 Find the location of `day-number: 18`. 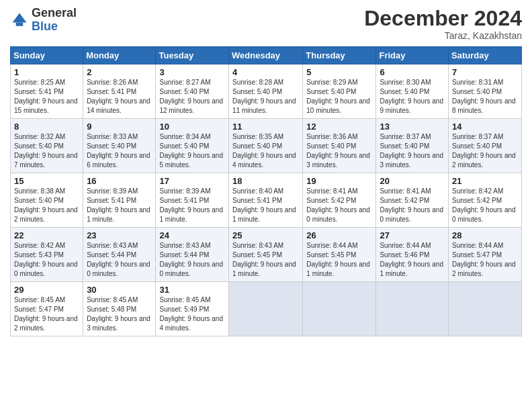

day-number: 18 is located at coordinates (266, 181).